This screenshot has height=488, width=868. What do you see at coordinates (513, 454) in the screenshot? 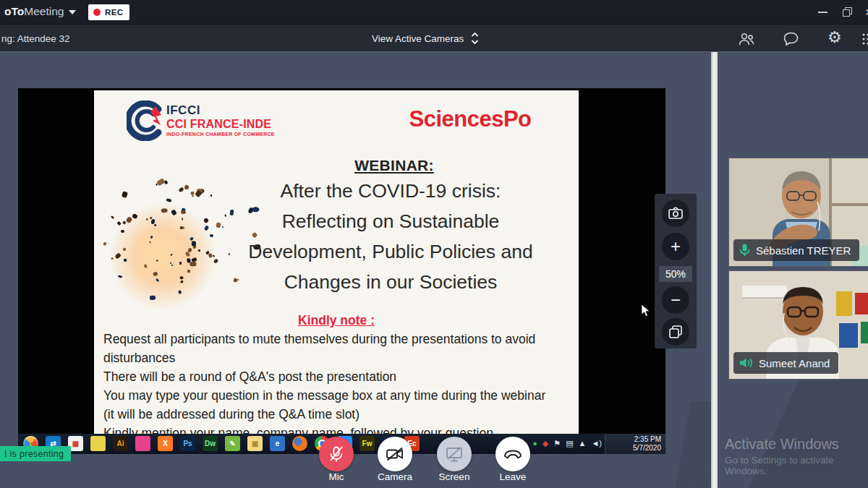
I see `hangup-phone-icon` at bounding box center [513, 454].